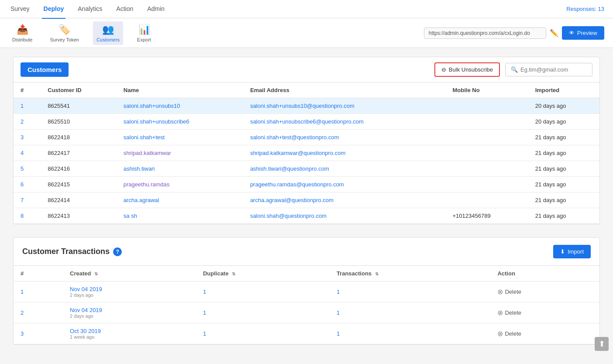 The width and height of the screenshot is (613, 364). Describe the element at coordinates (306, 153) in the screenshot. I see `table-row: 4 8622417 shripad.katkamwar shripad.katk…` at that location.